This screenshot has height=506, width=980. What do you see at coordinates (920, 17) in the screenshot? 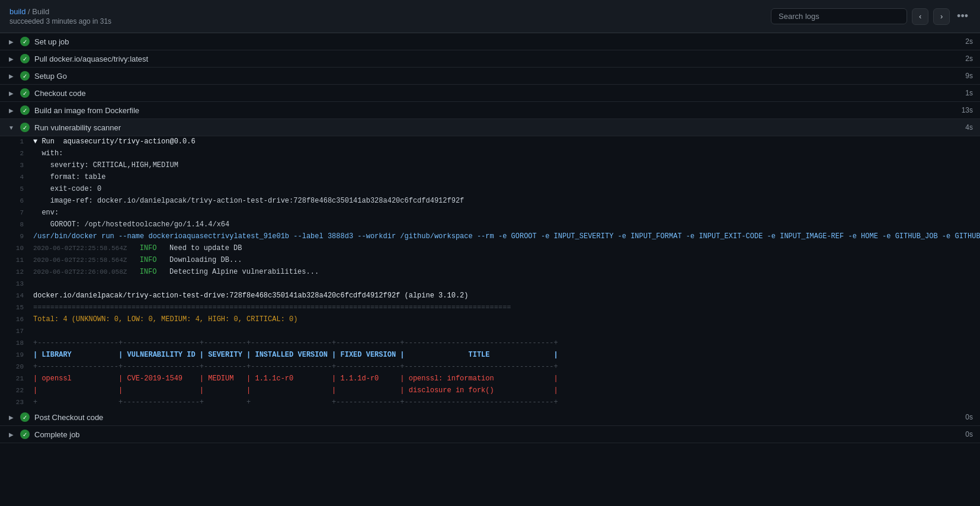
I see `prev-button: ‹` at bounding box center [920, 17].